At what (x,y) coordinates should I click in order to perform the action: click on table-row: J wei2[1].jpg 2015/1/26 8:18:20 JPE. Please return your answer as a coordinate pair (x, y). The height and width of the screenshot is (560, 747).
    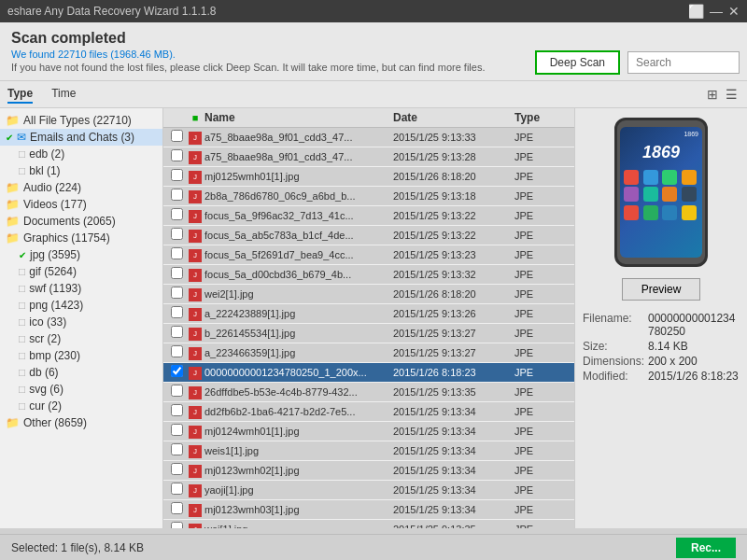
    Looking at the image, I should click on (369, 295).